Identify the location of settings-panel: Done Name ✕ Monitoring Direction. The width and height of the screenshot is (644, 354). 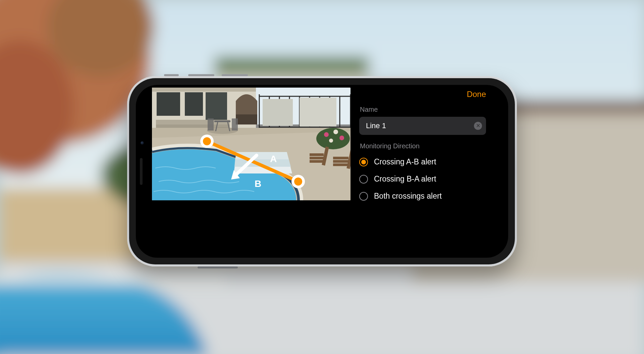
(429, 171).